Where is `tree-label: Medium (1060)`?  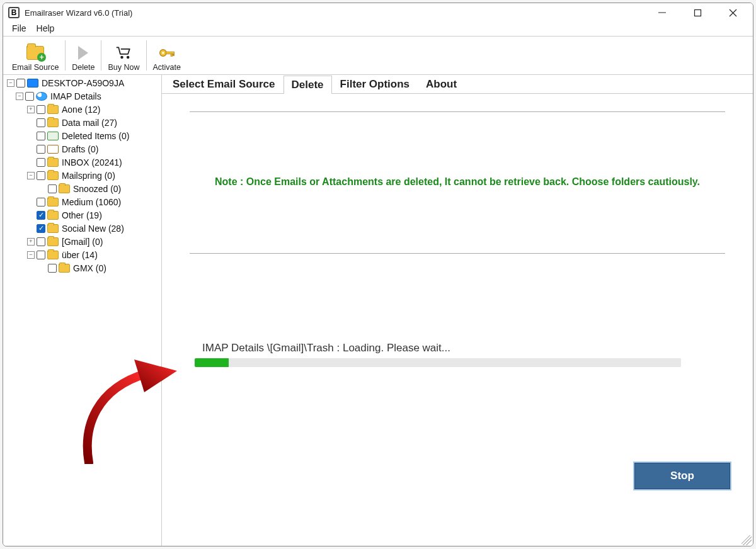 tree-label: Medium (1060) is located at coordinates (91, 202).